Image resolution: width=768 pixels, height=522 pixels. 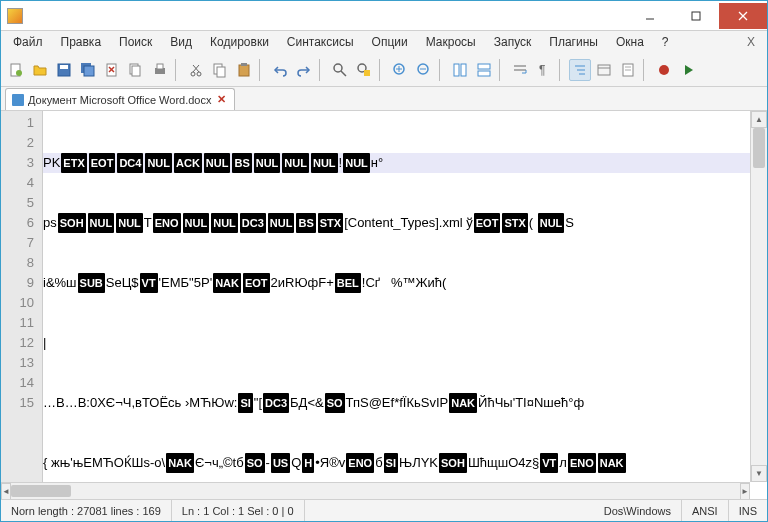 I want to click on close-button, so click(x=743, y=16).